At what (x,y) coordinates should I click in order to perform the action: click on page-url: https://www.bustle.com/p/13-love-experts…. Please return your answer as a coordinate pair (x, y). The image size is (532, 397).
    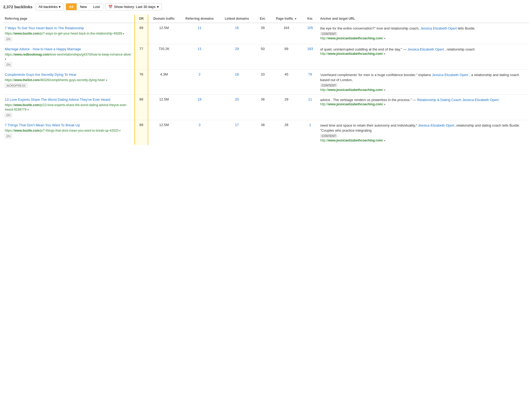
    Looking at the image, I should click on (69, 107).